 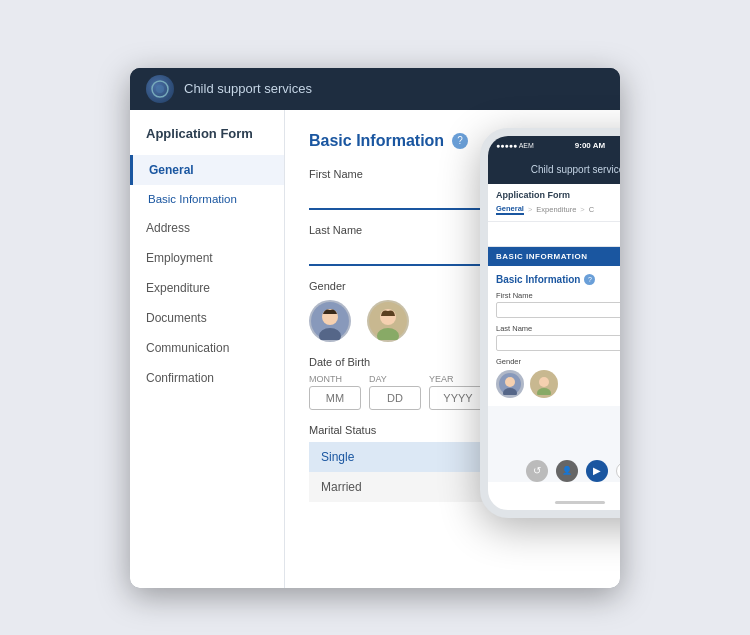 What do you see at coordinates (207, 318) in the screenshot?
I see `sidebar-item-documents: Documents` at bounding box center [207, 318].